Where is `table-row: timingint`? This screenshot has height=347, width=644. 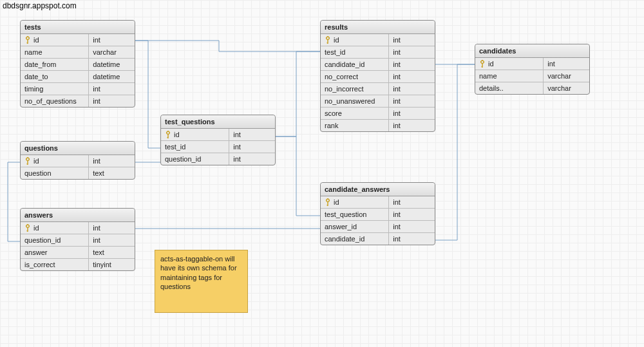
table-row: timingint is located at coordinates (77, 89).